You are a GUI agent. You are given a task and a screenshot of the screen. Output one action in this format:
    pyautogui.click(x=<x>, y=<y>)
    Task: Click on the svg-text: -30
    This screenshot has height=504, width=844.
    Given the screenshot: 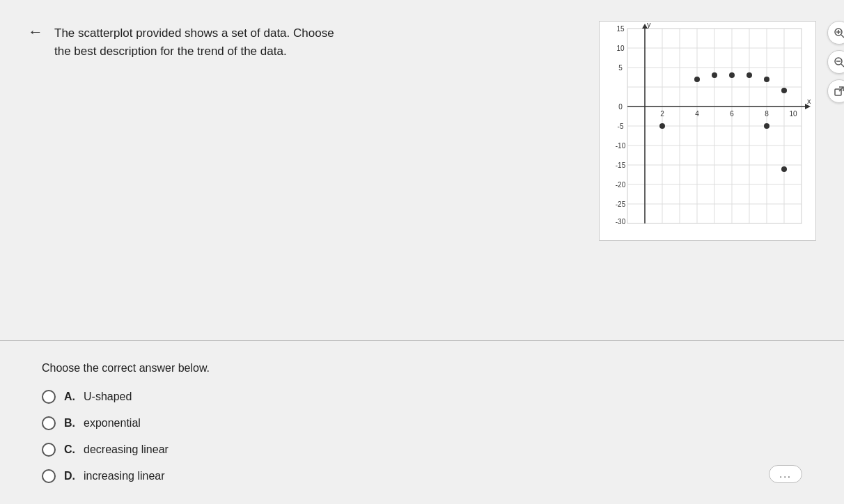 What is the action you would take?
    pyautogui.click(x=621, y=221)
    